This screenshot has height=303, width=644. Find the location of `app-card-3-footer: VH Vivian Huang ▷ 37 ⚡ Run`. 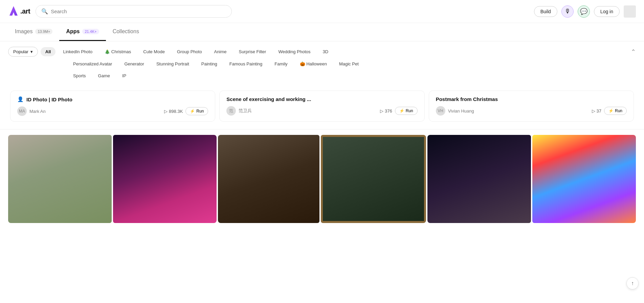

app-card-3-footer: VH Vivian Huang ▷ 37 ⚡ Run is located at coordinates (531, 111).